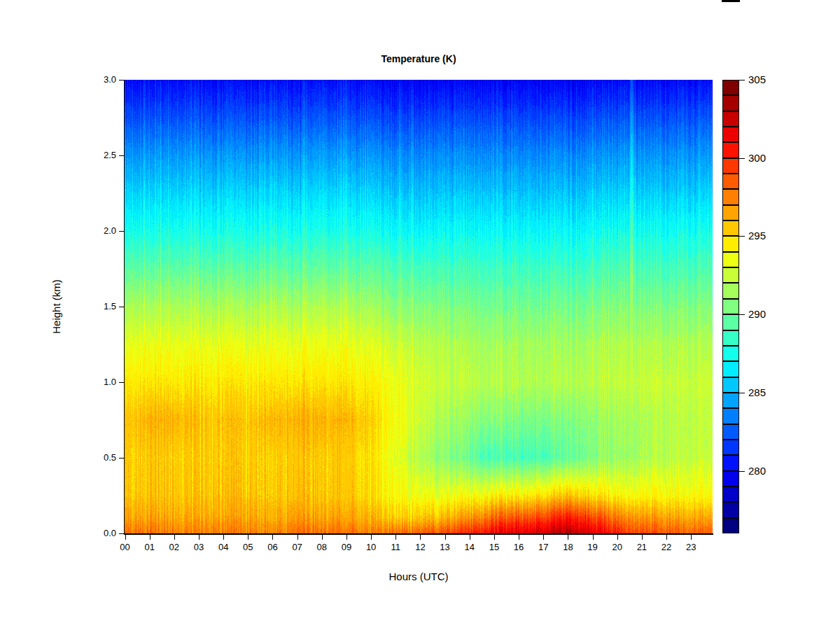  What do you see at coordinates (149, 547) in the screenshot?
I see `x-tick-label: 01` at bounding box center [149, 547].